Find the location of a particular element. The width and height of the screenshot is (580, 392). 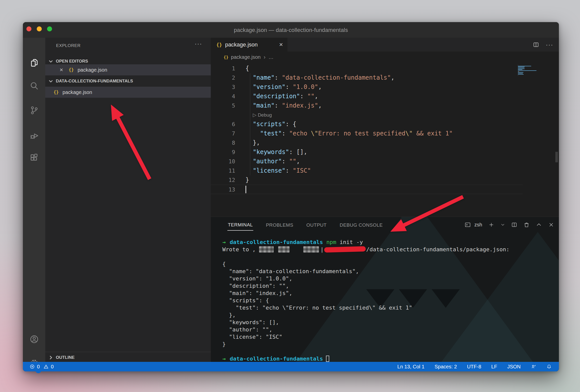

code-line-8: 8 }, is located at coordinates (385, 143).